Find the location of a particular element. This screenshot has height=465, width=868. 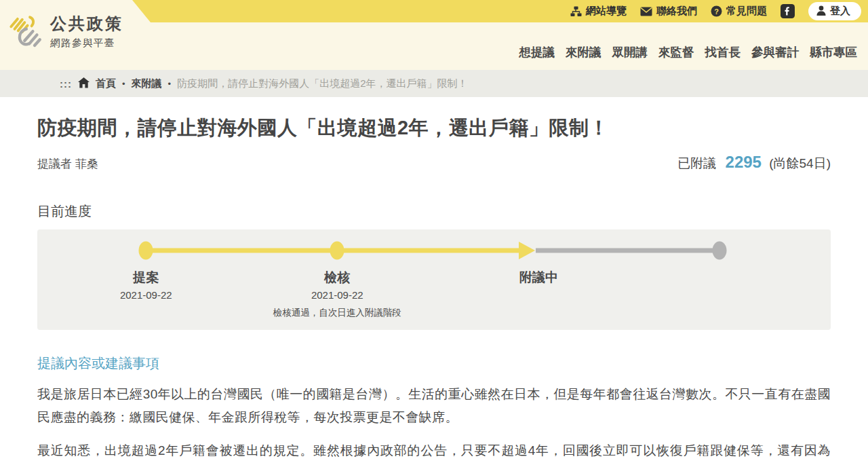

utility-nav: 網站導覽 聯絡我們 ? 常見問題 is located at coordinates (716, 11).